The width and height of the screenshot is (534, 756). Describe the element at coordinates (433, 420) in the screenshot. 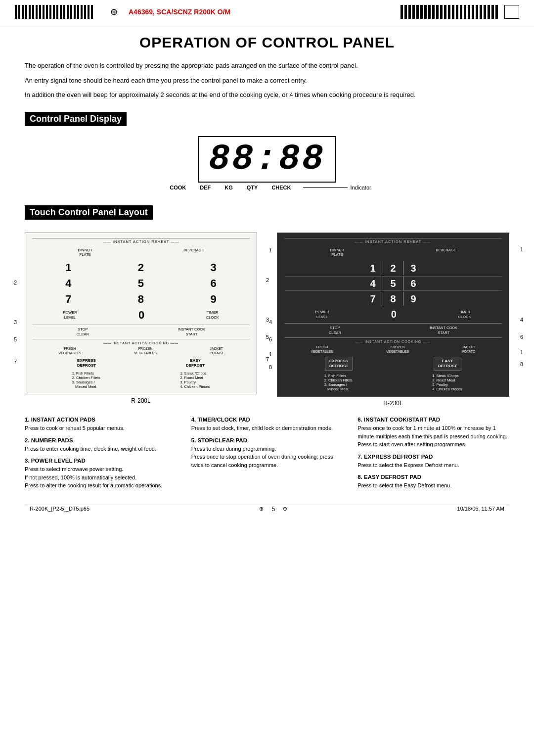

I see `desc-title-6: 6. INSTANT COOK/START PAD` at that location.